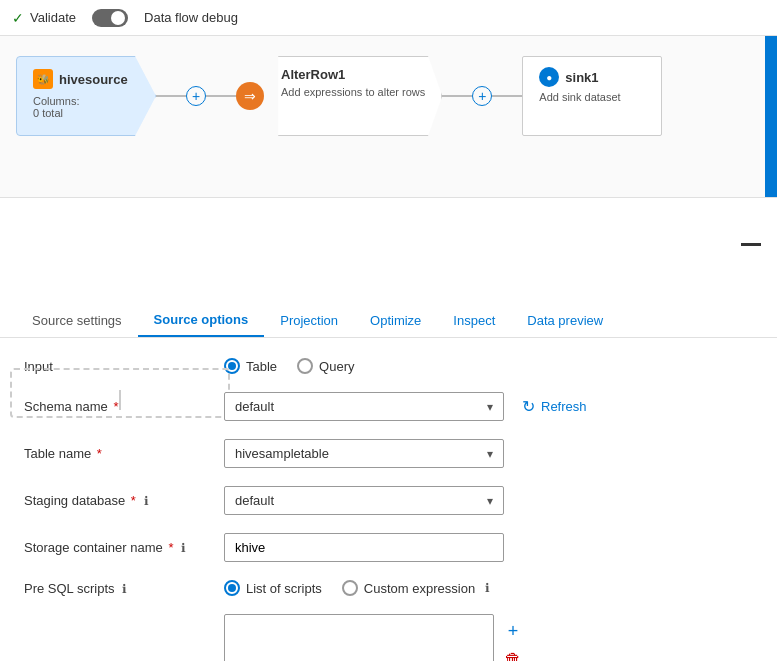 This screenshot has height=661, width=777. What do you see at coordinates (353, 96) in the screenshot?
I see `alter-row-node: AlterRow1 Add expressions to alter rows` at bounding box center [353, 96].